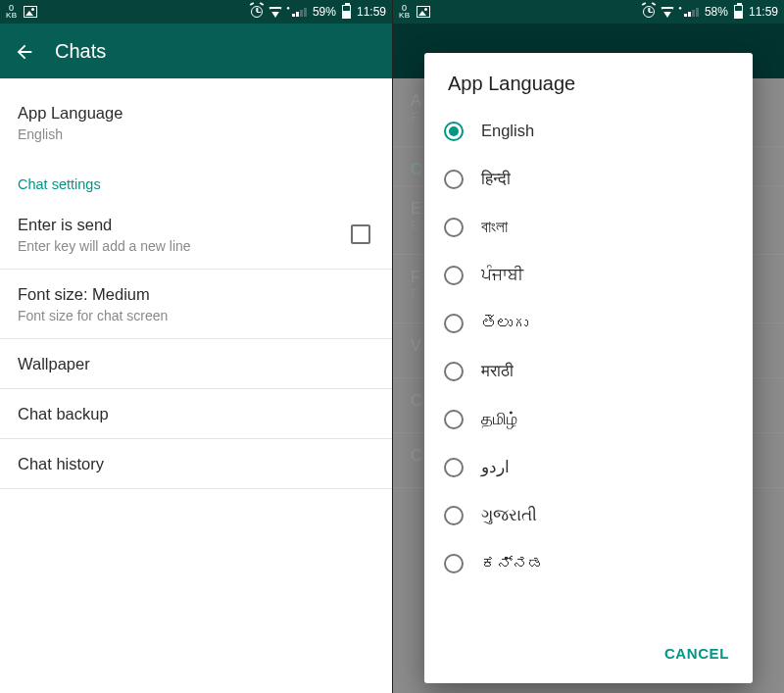  Describe the element at coordinates (196, 414) in the screenshot. I see `setting-title: Chat backup` at that location.